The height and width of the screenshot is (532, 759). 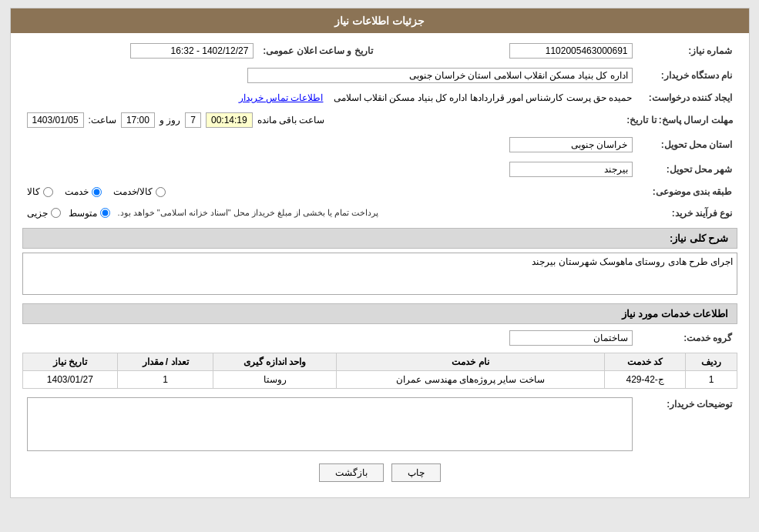 What do you see at coordinates (571, 145) in the screenshot?
I see `province-box: خراسان جنوبی` at bounding box center [571, 145].